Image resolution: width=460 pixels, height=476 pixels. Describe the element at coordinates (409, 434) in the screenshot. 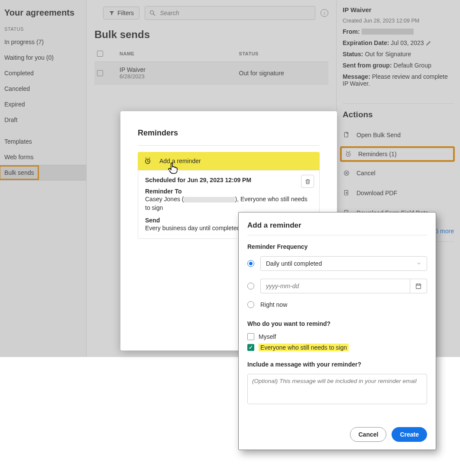

I see `create-button: Create` at that location.